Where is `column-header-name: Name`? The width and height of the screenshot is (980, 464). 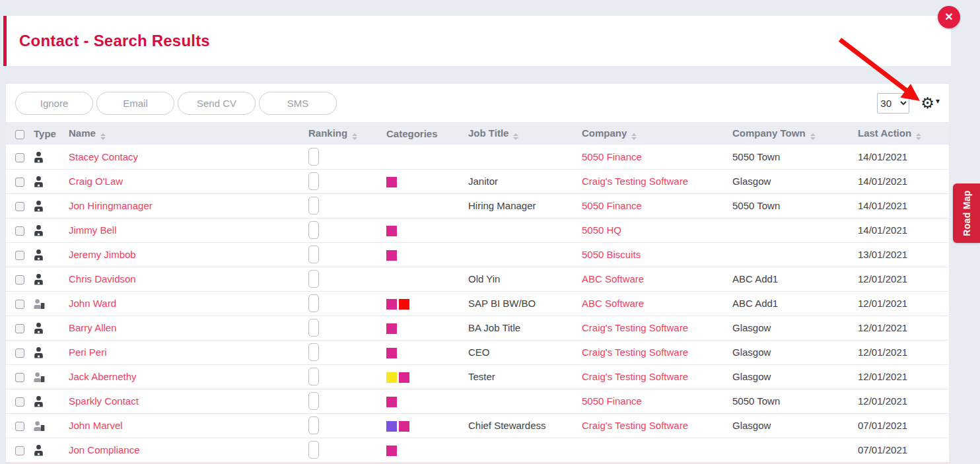 column-header-name: Name is located at coordinates (189, 133).